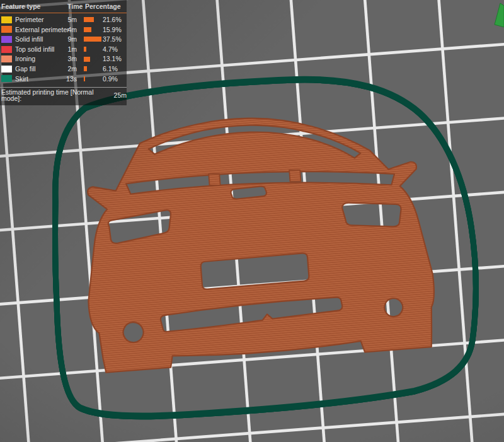 The height and width of the screenshot is (442, 504). Describe the element at coordinates (105, 30) in the screenshot. I see `feature-bar-cell: 15.9%` at that location.